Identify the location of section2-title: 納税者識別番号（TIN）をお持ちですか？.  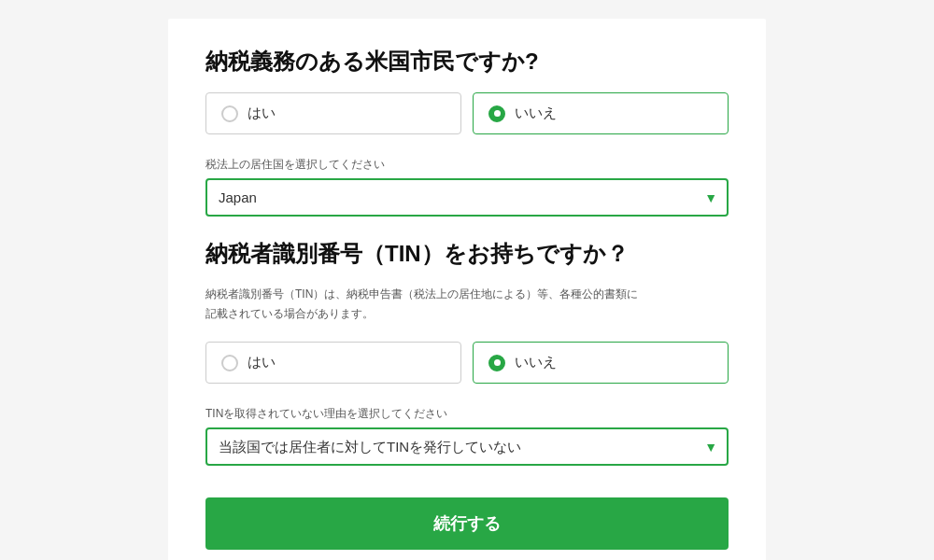
(467, 254).